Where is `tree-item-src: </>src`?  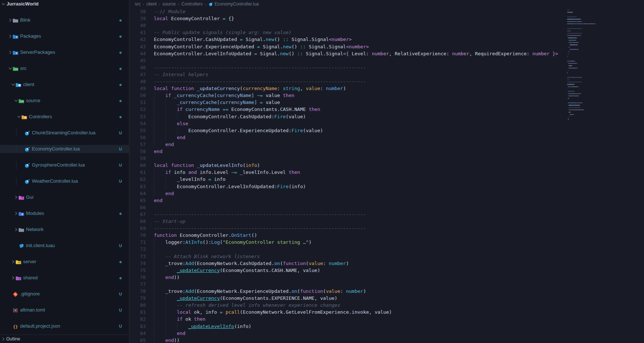
tree-item-src: </>src is located at coordinates (64, 68).